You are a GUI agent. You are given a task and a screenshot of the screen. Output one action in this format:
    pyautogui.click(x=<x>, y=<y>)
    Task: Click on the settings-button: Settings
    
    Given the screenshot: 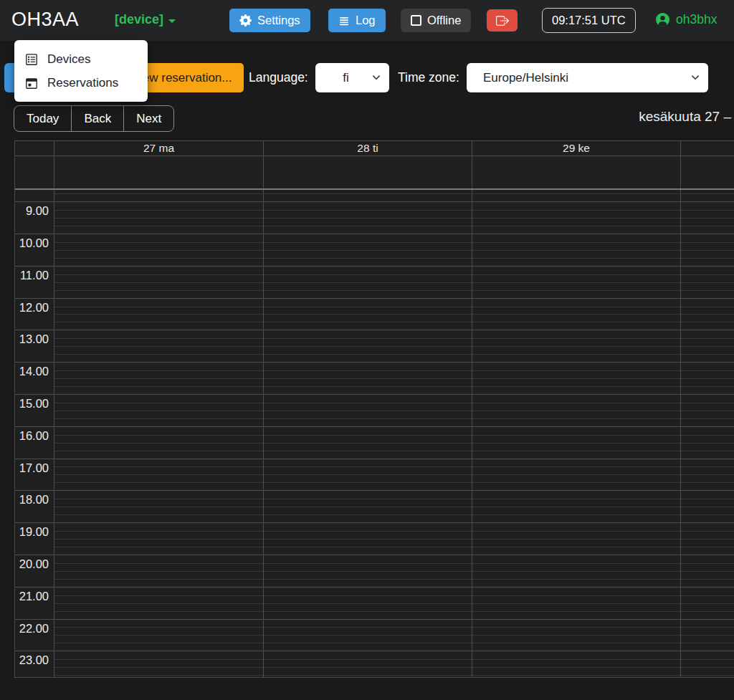 What is the action you would take?
    pyautogui.click(x=270, y=20)
    